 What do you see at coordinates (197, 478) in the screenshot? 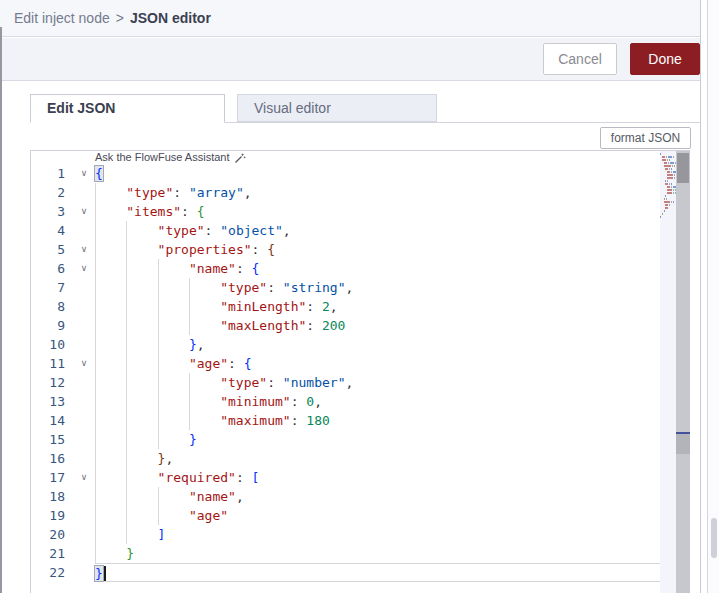
I see `code-token: "required"` at bounding box center [197, 478].